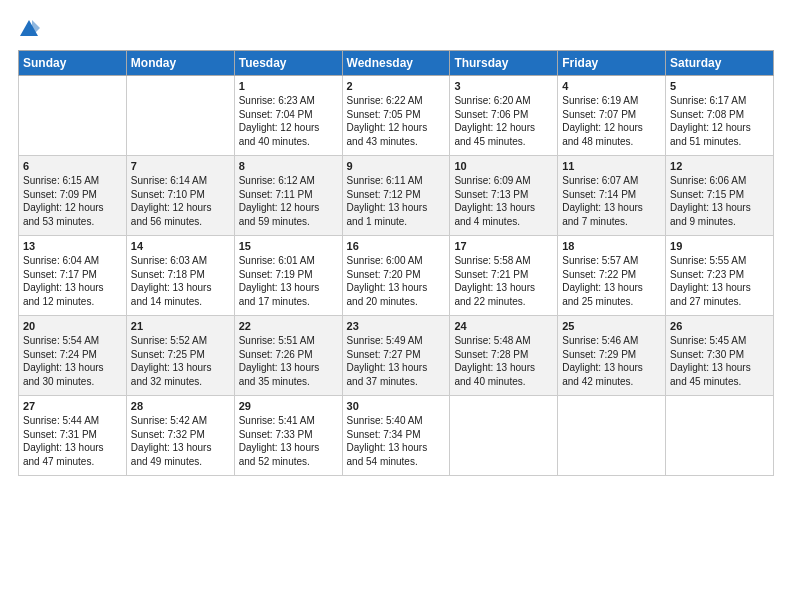  I want to click on day-info: Sunrise: 6:14 AM Sunset: 7:10 PM Dayligh…, so click(180, 201).